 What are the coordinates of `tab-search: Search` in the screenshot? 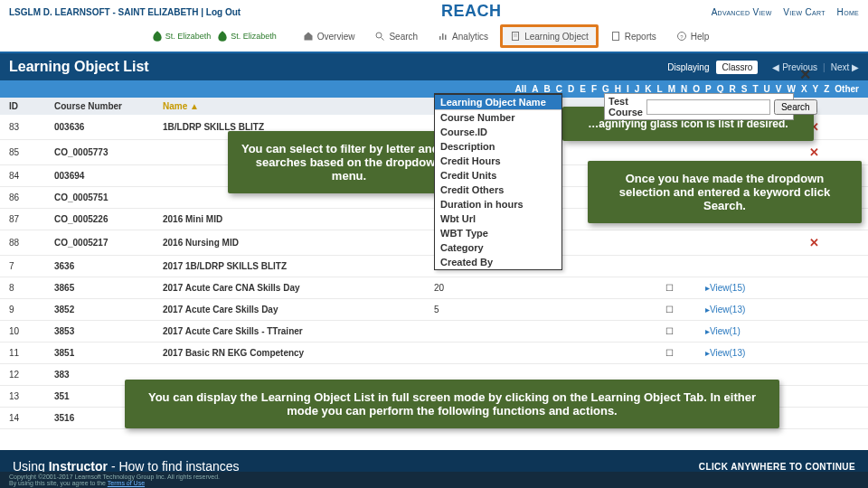 It's located at (396, 36).